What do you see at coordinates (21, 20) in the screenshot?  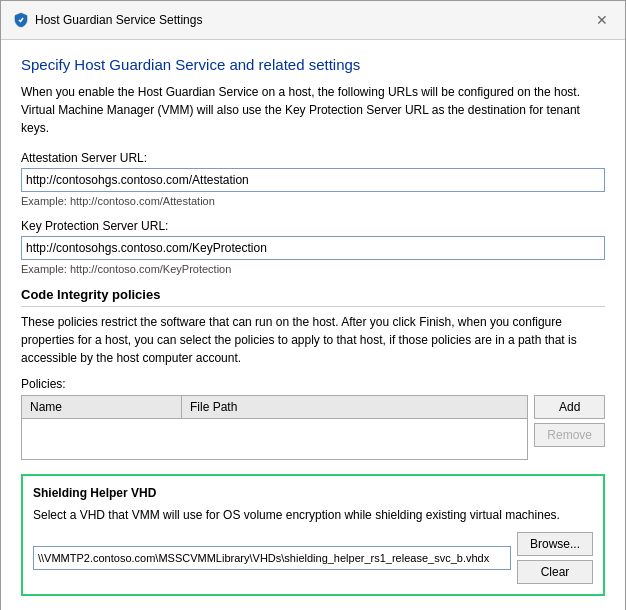 I see `shield-icon` at bounding box center [21, 20].